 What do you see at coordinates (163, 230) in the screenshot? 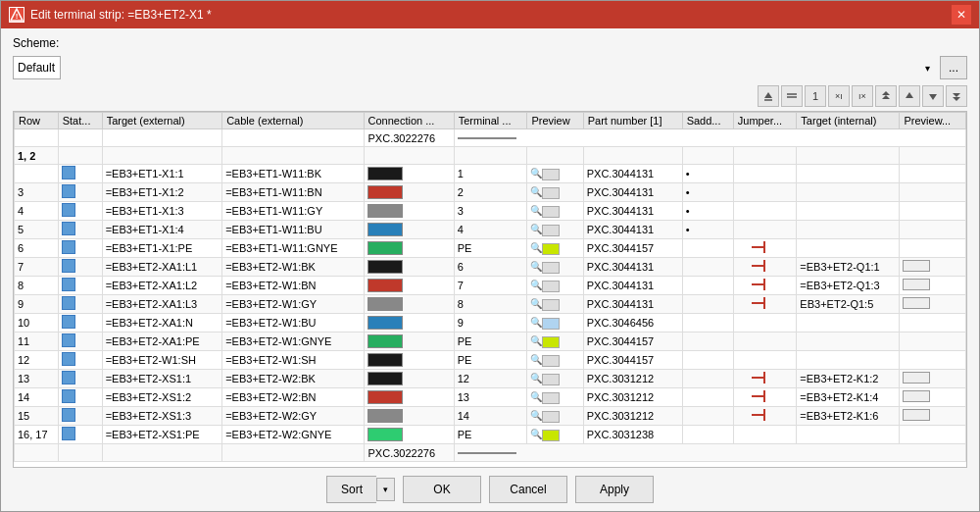
I see `target-external: =EB3+ET1-X1:4` at bounding box center [163, 230].